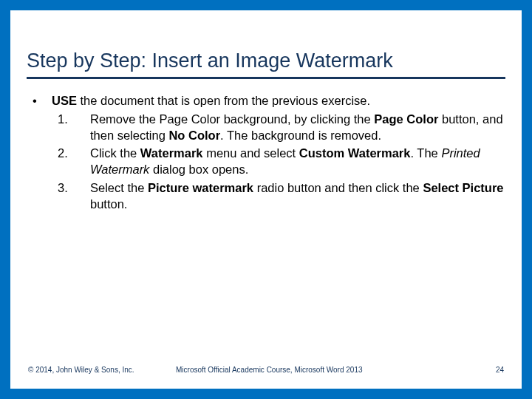  What do you see at coordinates (232, 119) in the screenshot?
I see `text-run: Remove the Page Color background, by cli…` at bounding box center [232, 119].